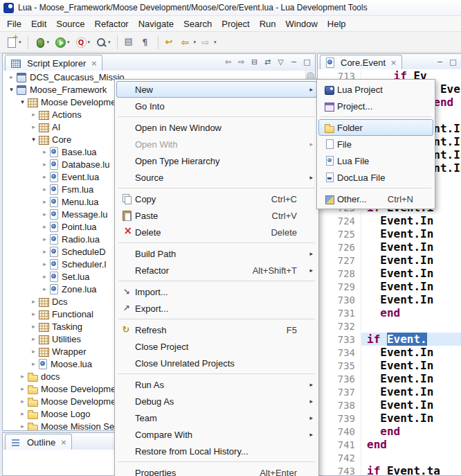 The height and width of the screenshot is (476, 461). What do you see at coordinates (376, 89) in the screenshot?
I see `menu-item-lua-project: Lua Project` at bounding box center [376, 89].